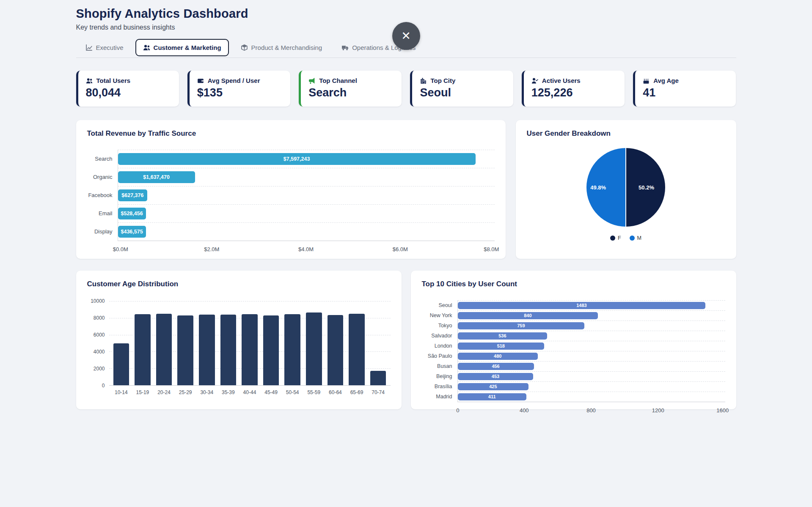 Image resolution: width=812 pixels, height=507 pixels. I want to click on x-tick-label: 800, so click(591, 410).